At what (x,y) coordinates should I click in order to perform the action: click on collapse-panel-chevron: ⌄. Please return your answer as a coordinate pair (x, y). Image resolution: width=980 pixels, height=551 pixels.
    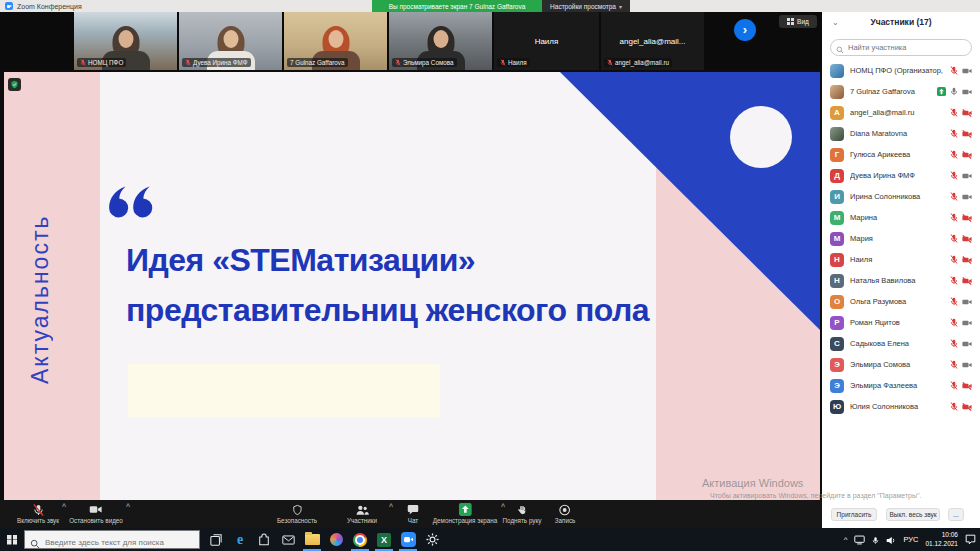
    Looking at the image, I should click on (836, 22).